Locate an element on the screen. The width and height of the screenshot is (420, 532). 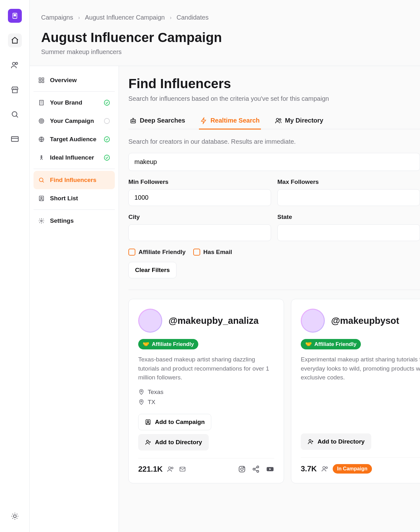
card-icon is located at coordinates (15, 139).